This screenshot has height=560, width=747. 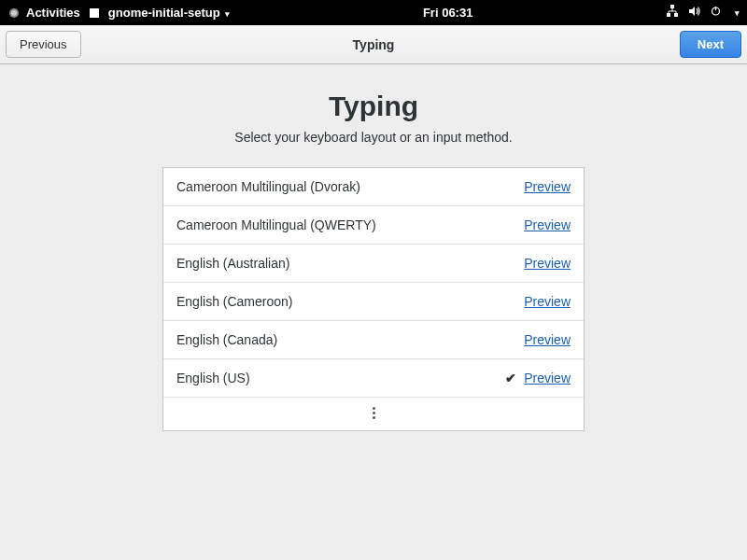 What do you see at coordinates (374, 340) in the screenshot?
I see `layout-row: English (Canada) Preview` at bounding box center [374, 340].